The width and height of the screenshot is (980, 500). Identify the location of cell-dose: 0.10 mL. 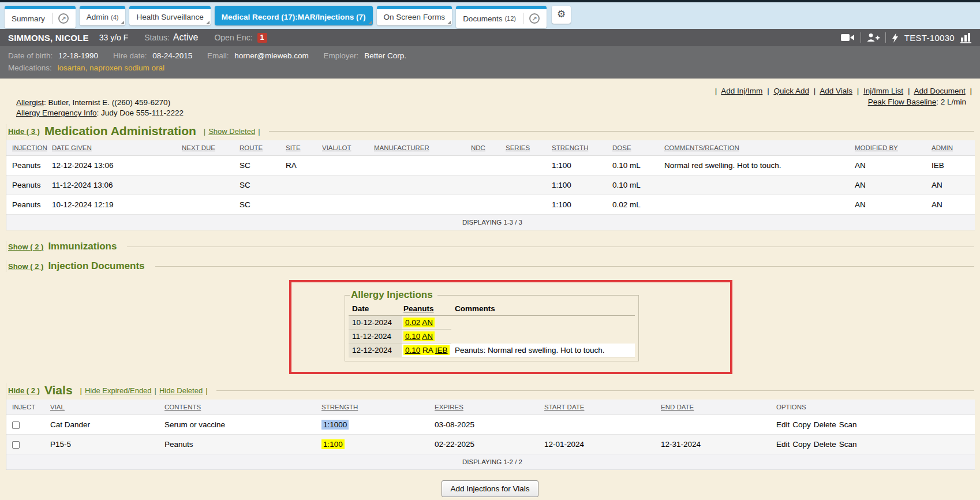
(636, 185).